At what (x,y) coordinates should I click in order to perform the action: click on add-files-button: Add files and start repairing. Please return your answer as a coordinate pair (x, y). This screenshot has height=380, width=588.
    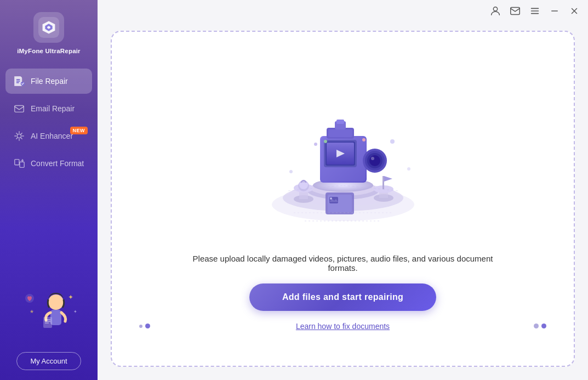
    Looking at the image, I should click on (343, 297).